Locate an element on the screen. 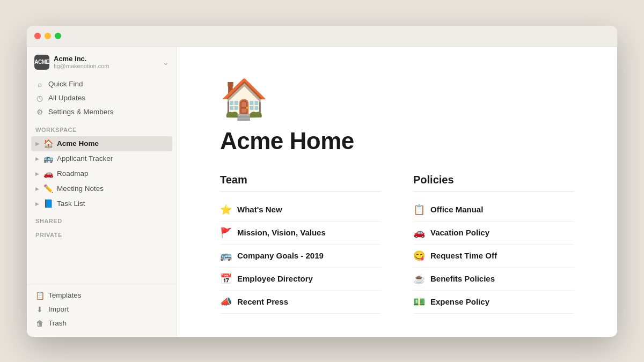 This screenshot has width=644, height=362. nav-item-templates: 📋 Templates is located at coordinates (102, 295).